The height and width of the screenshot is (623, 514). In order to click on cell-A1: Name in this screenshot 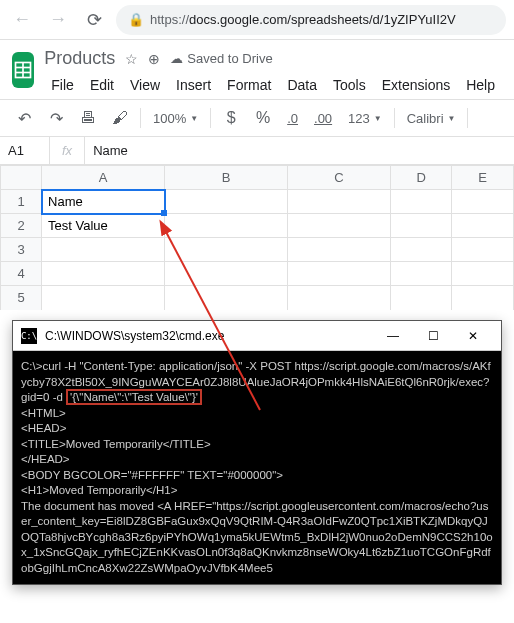, I will do `click(104, 202)`.